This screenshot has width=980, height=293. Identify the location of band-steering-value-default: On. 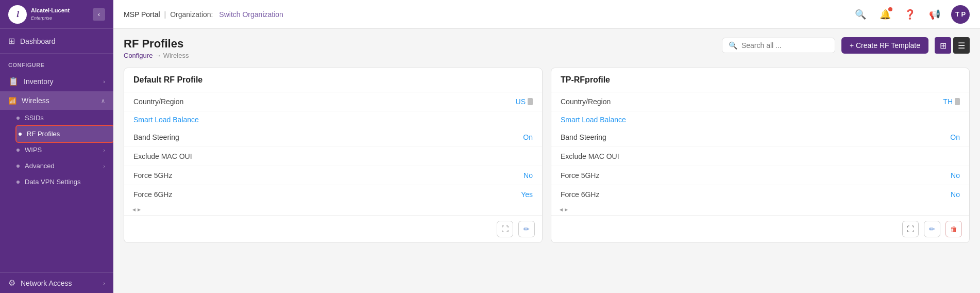
(528, 137).